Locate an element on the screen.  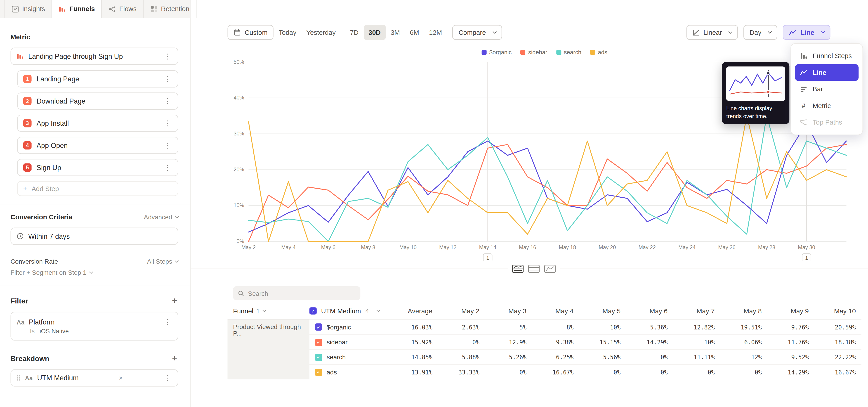
all-steps-dropdown: All Steps is located at coordinates (162, 261).